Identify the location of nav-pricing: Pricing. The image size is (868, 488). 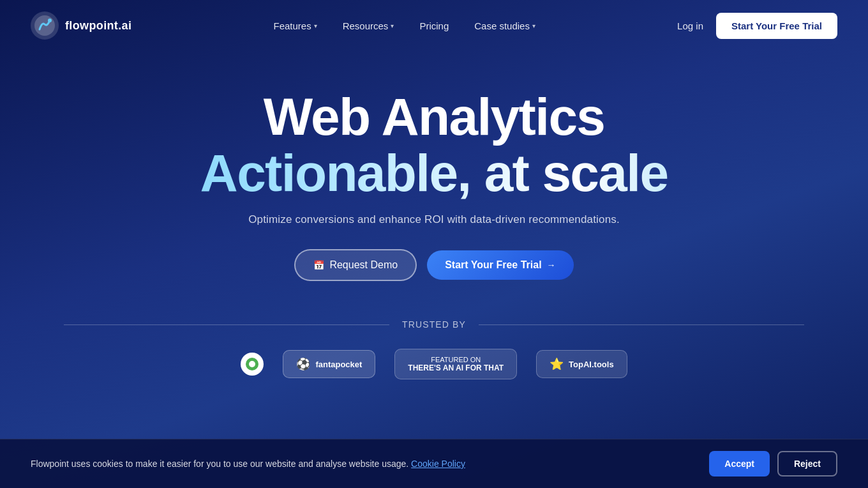
(434, 26).